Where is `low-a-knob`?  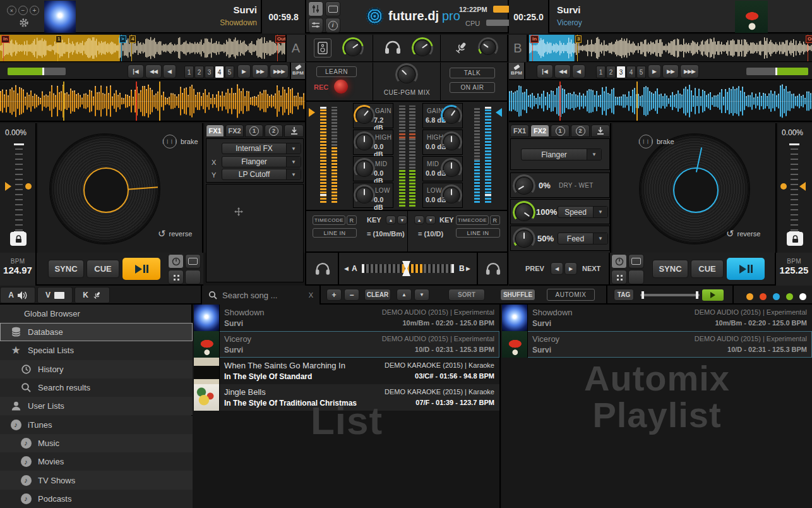
low-a-knob is located at coordinates (364, 195).